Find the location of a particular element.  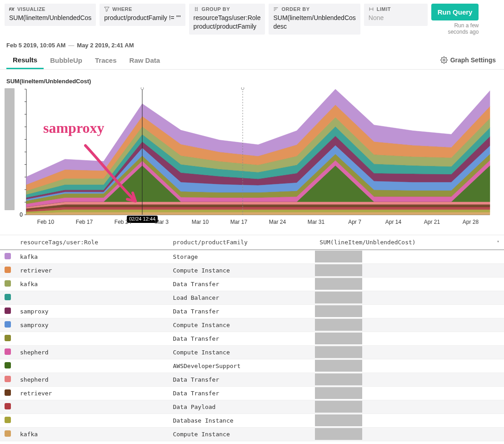

table-row: shepherdData Transfer is located at coordinates (252, 379).